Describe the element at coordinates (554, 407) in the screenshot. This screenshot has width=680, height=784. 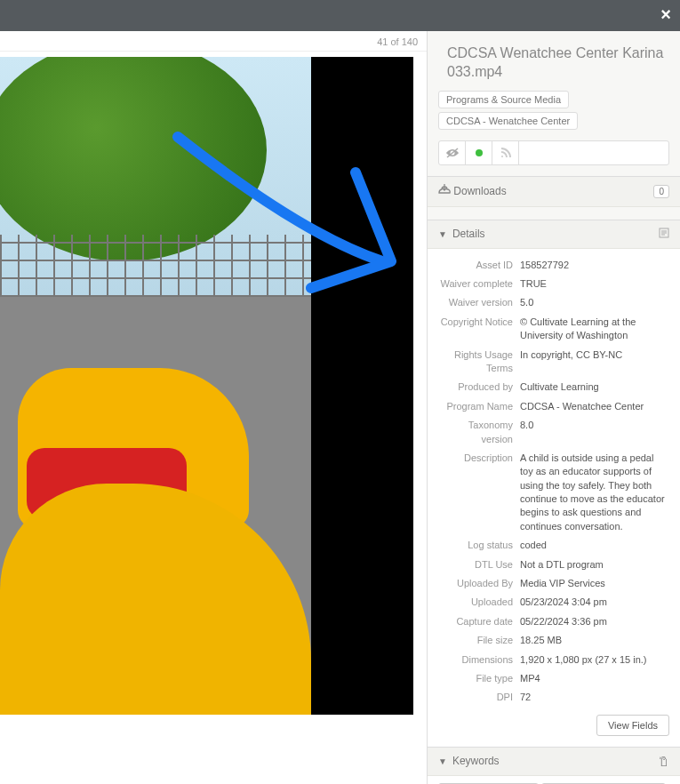
I see `detail-row: Program NameCDCSA - Wenatchee Center` at that location.